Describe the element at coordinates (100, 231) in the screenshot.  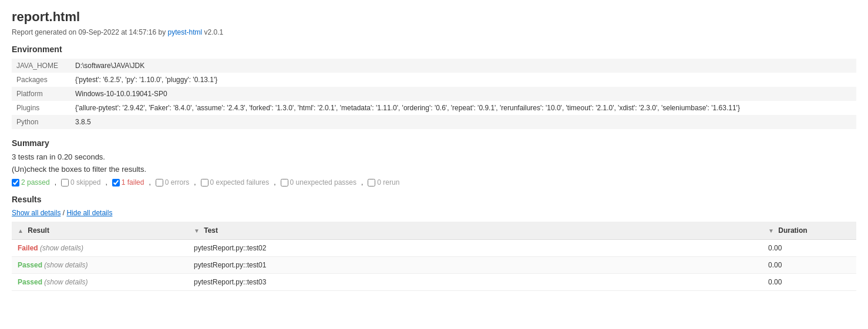
I see `col-result-header: ▲ Result` at that location.